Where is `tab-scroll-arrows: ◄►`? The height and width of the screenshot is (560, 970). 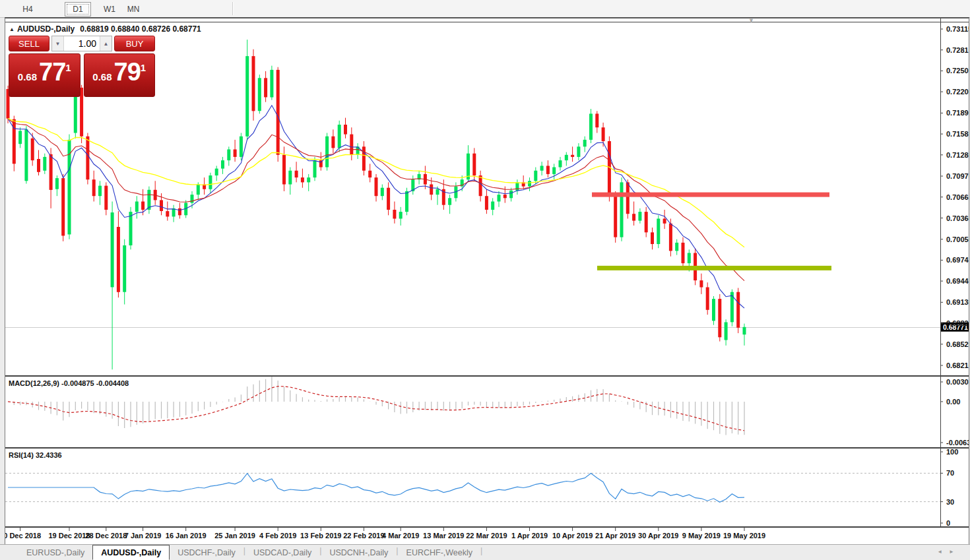
tab-scroll-arrows: ◄► is located at coordinates (949, 551).